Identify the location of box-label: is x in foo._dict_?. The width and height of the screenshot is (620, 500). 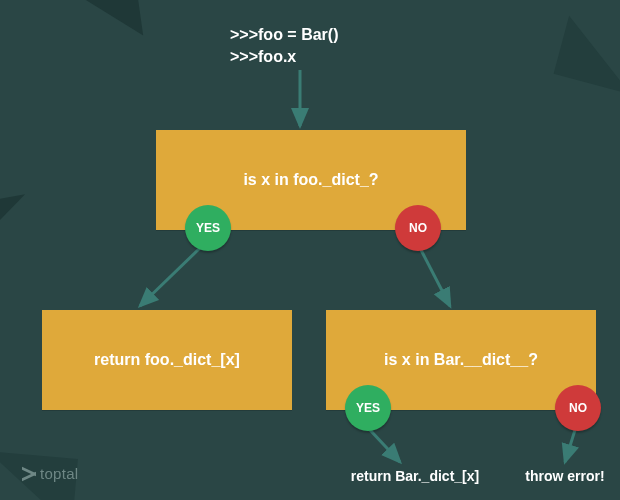
(310, 180).